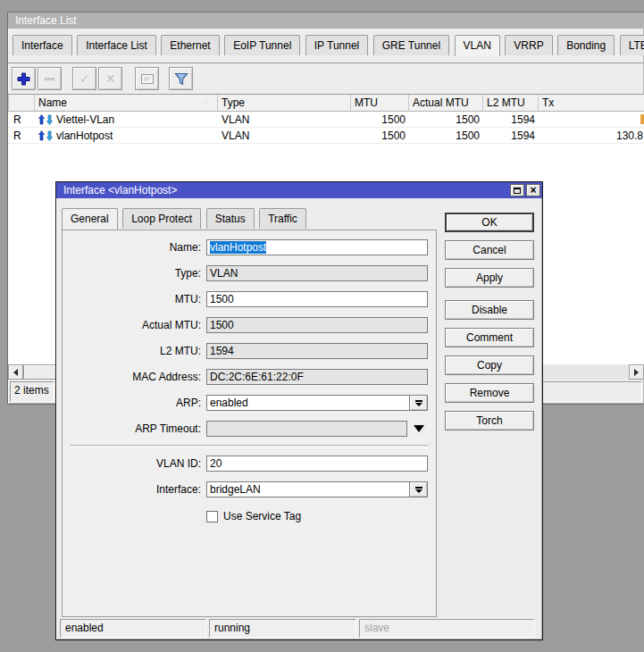 Image resolution: width=644 pixels, height=652 pixels. I want to click on scroll-left-icon, so click(16, 372).